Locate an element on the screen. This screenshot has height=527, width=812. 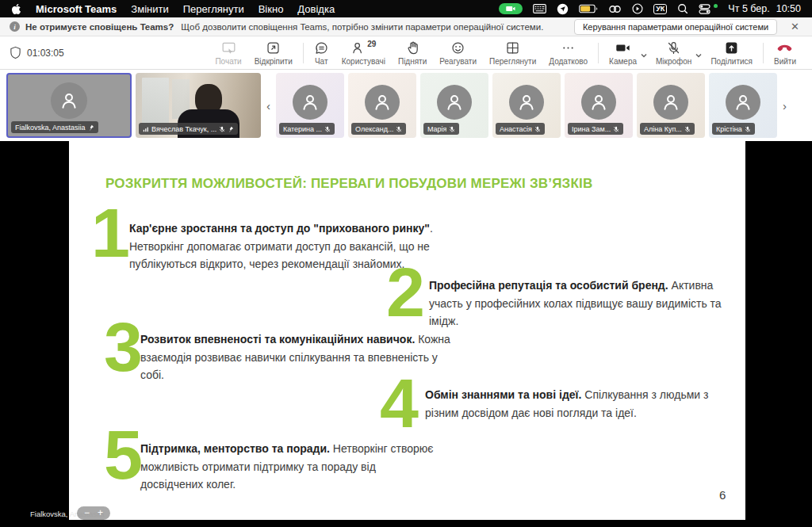
participant-name-chip: Аліна Куп... is located at coordinates (668, 128).